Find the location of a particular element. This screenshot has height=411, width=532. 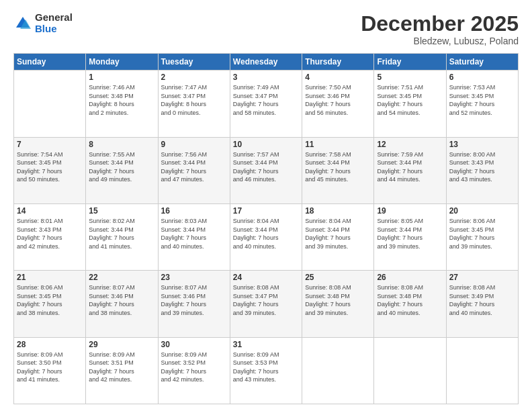

col-friday: Friday is located at coordinates (410, 62).